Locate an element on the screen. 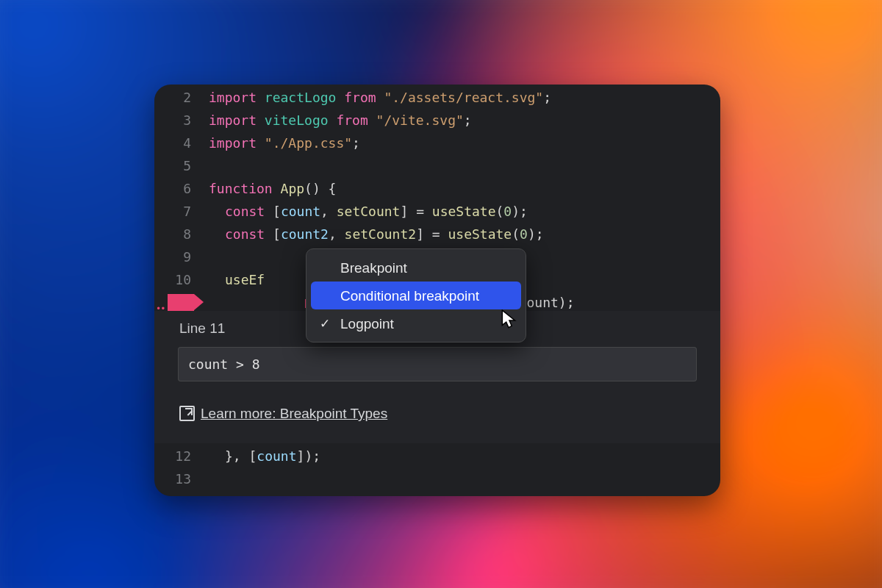 Image resolution: width=882 pixels, height=588 pixels. line-number: 12 is located at coordinates (182, 456).